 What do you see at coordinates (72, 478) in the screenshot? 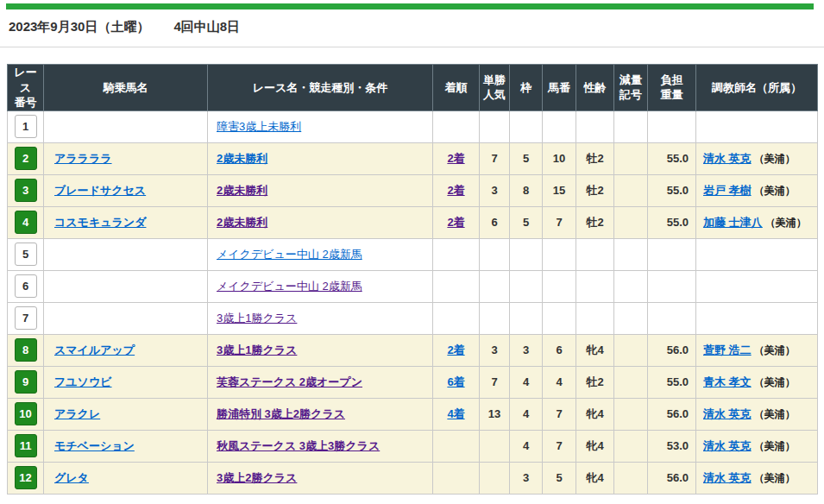
I see `horse-link: グレタ` at bounding box center [72, 478].